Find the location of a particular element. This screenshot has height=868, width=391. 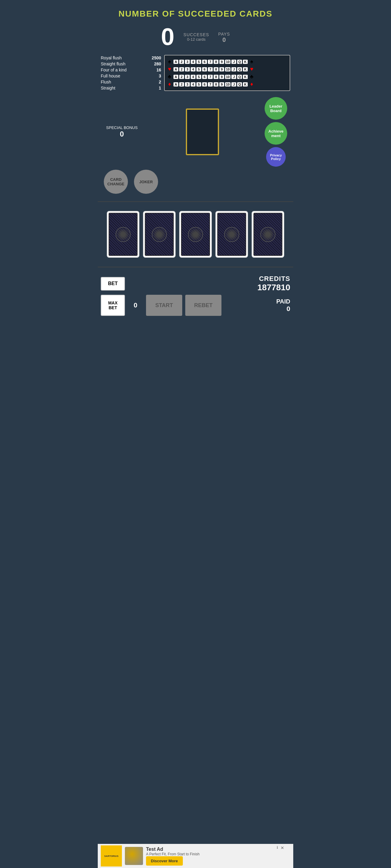

bonus-buttons-section: SPECIAL BONUS 0 LeaderBoard Achievement … is located at coordinates (196, 132).